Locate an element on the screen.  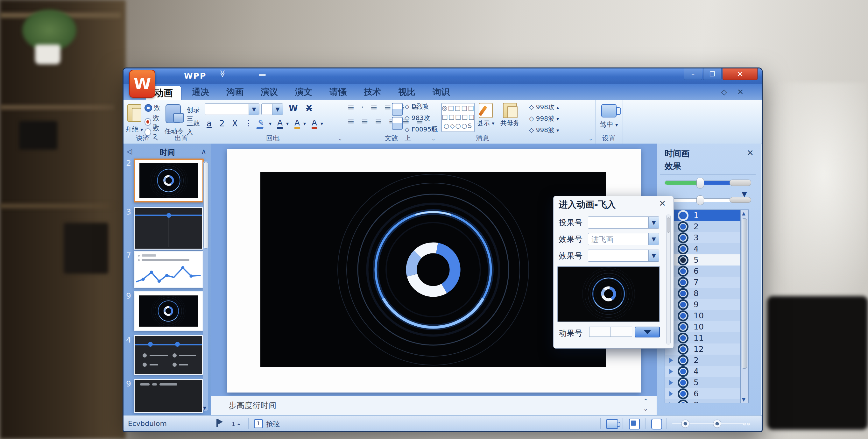
duration-field-b is located at coordinates (621, 332).